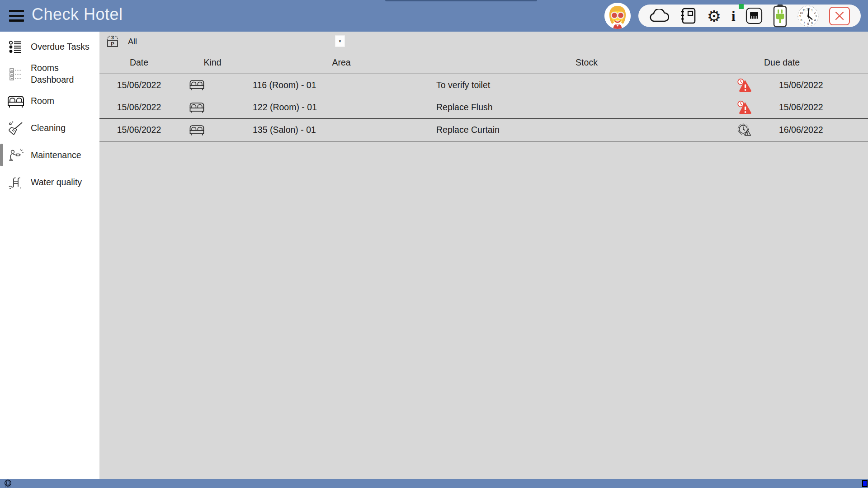 This screenshot has height=488, width=868. Describe the element at coordinates (587, 85) in the screenshot. I see `task-stock: To verify toilet` at that location.